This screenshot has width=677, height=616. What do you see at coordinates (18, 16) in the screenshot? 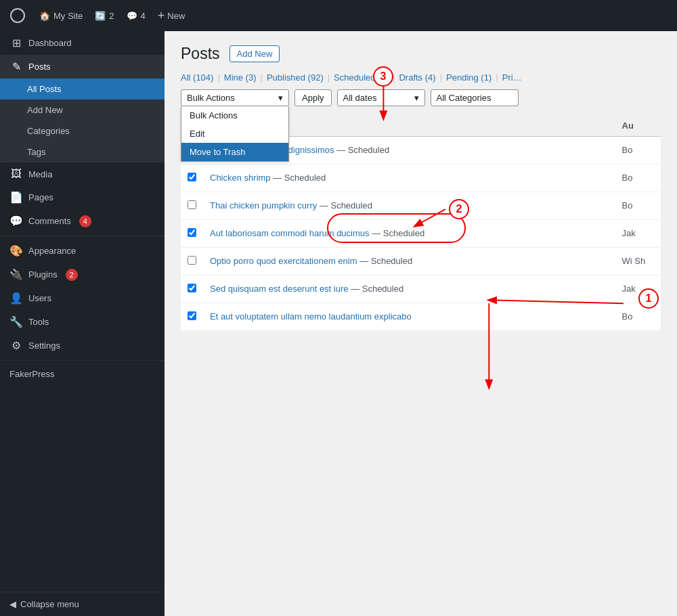
I see `wp-logo` at bounding box center [18, 16].